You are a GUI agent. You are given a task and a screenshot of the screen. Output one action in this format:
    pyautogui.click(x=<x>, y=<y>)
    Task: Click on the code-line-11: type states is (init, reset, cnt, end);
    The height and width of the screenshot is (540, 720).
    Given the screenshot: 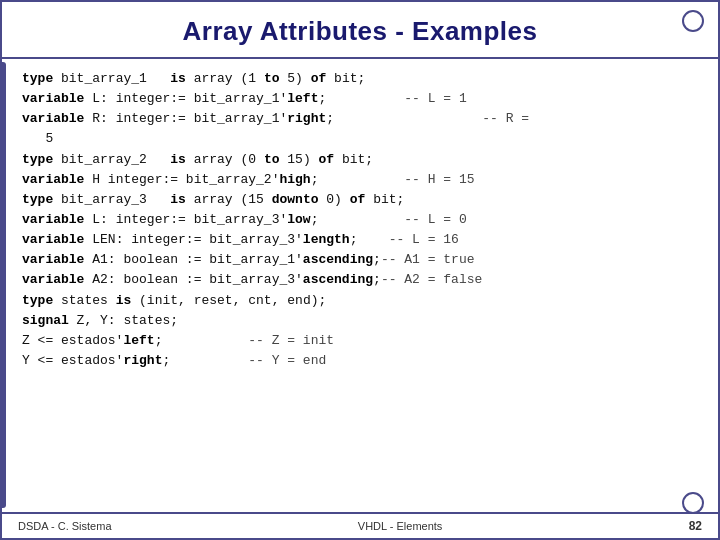 What is the action you would take?
    pyautogui.click(x=362, y=301)
    